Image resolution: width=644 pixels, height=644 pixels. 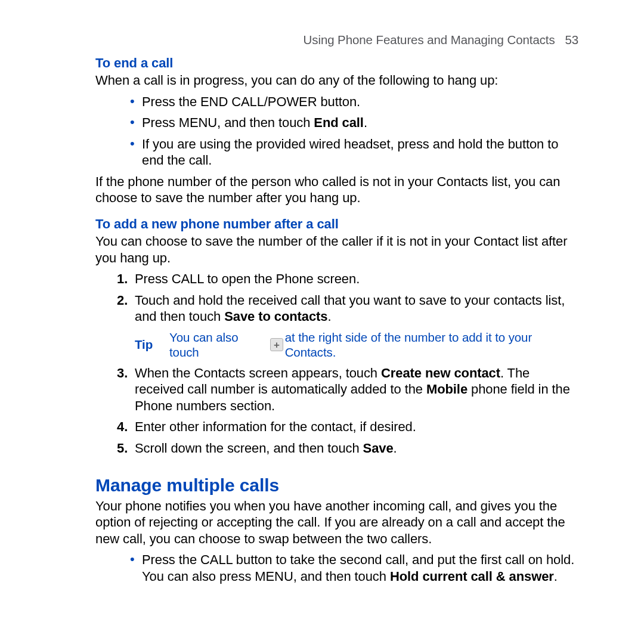 What do you see at coordinates (219, 345) in the screenshot?
I see `tip-text: You can also touch` at bounding box center [219, 345].